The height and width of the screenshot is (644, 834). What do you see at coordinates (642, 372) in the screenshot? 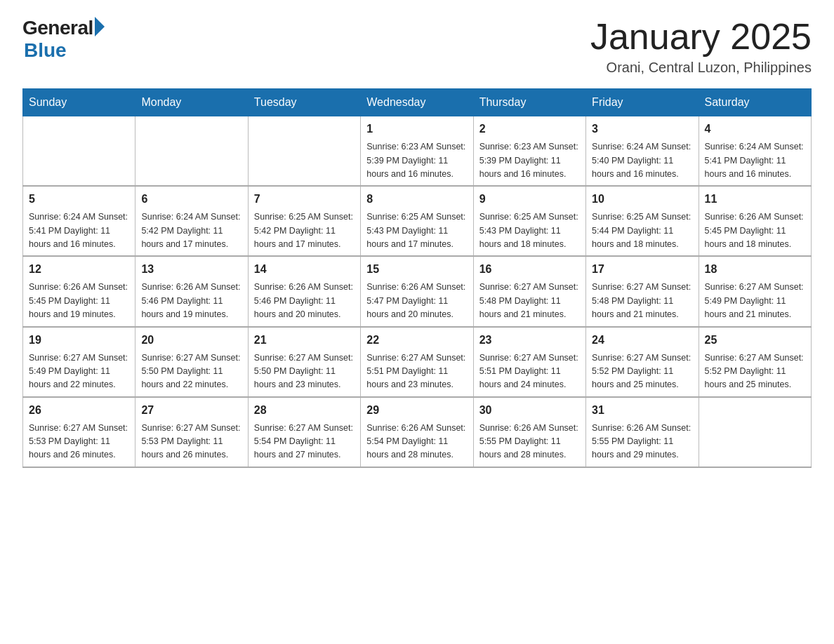
I see `day-info: Sunrise: 6:27 AM Sunset: 5:52 PM Dayligh…` at bounding box center [642, 372].